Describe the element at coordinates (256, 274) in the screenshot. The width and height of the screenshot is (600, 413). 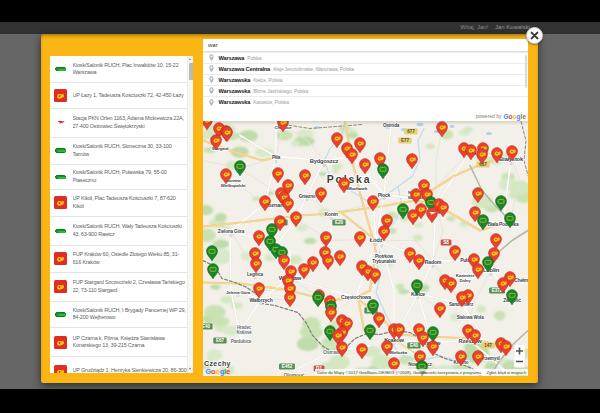
I see `svg-text: Legnica` at that location.